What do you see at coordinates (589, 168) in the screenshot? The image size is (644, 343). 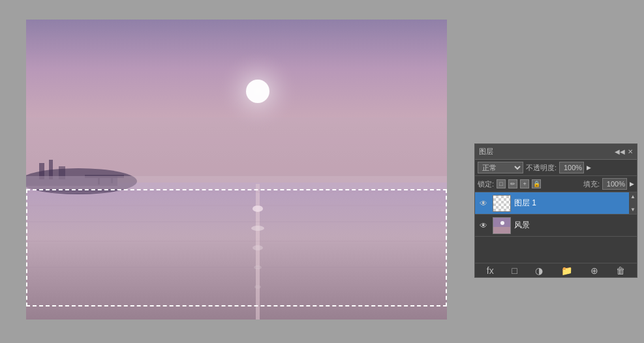 I see `opacity-arrow: ▶` at bounding box center [589, 168].